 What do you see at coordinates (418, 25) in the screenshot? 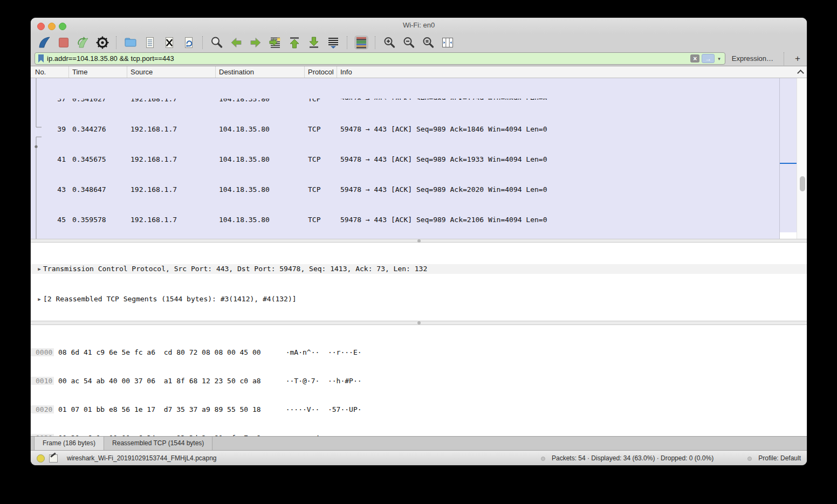
I see `window-title: Wi-Fi: en0` at bounding box center [418, 25].